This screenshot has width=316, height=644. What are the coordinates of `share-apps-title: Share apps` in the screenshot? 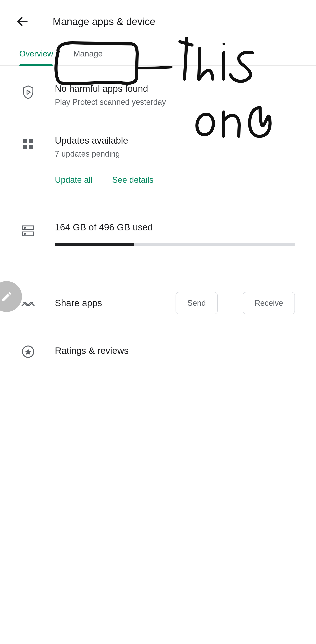 It's located at (103, 303).